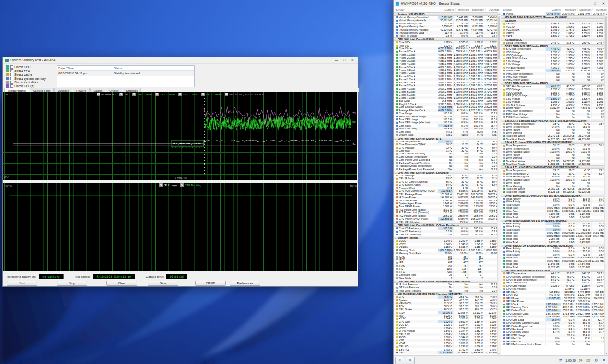 This screenshot has height=364, width=608. I want to click on sensor-group-header: ⌄MSI MAG Z690 ACE (MS-7D25) [Nuvoton NCT…, so click(446, 294).